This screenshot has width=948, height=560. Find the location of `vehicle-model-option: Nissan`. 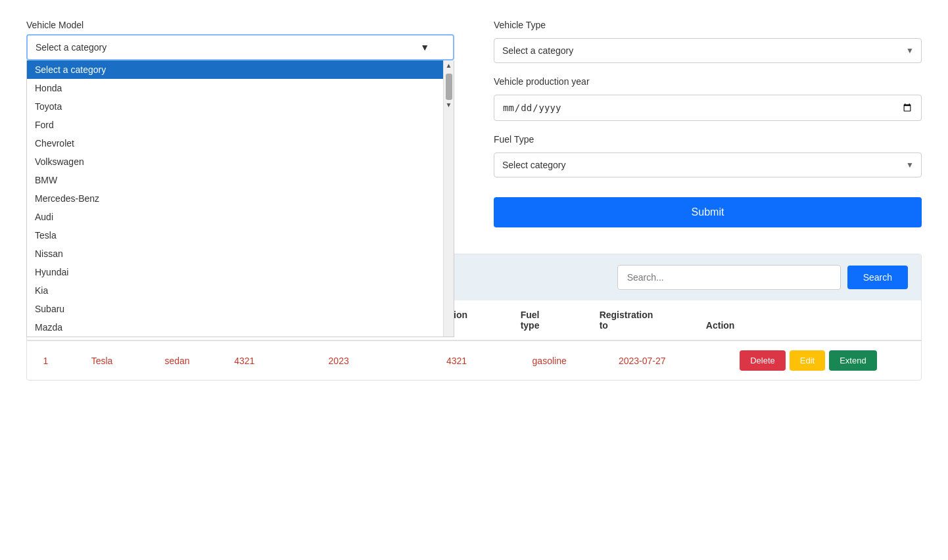

vehicle-model-option: Nissan is located at coordinates (235, 254).